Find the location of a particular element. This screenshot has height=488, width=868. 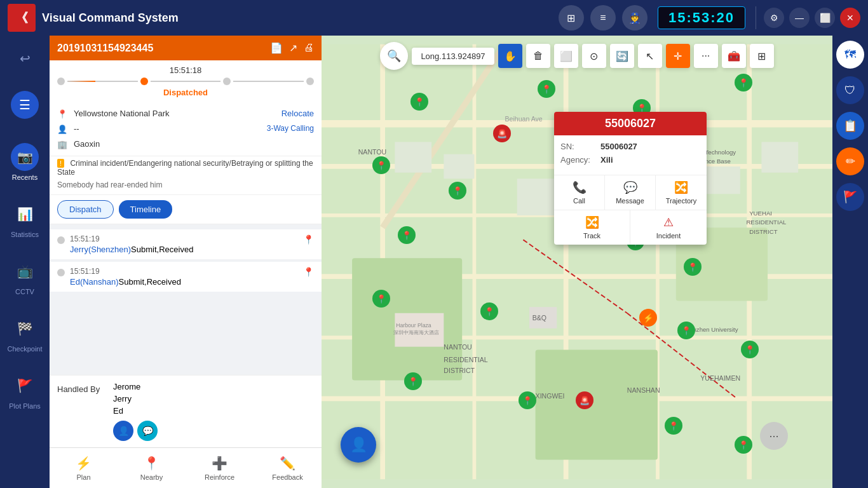

caller-icon: 👤 is located at coordinates (63, 130).